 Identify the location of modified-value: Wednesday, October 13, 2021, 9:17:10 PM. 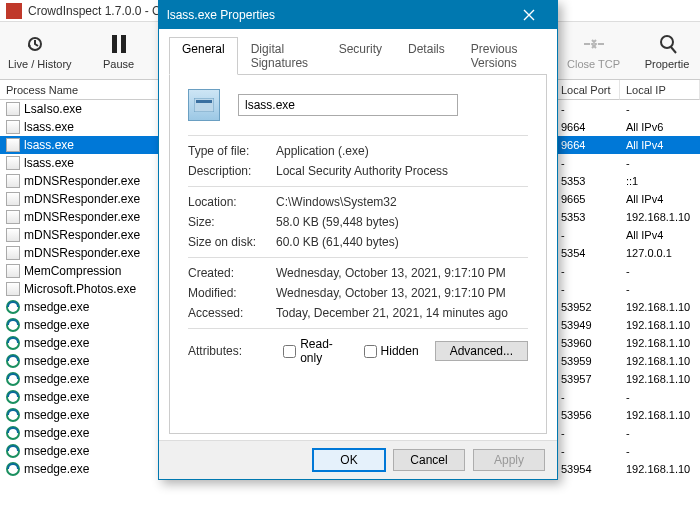
(402, 293).